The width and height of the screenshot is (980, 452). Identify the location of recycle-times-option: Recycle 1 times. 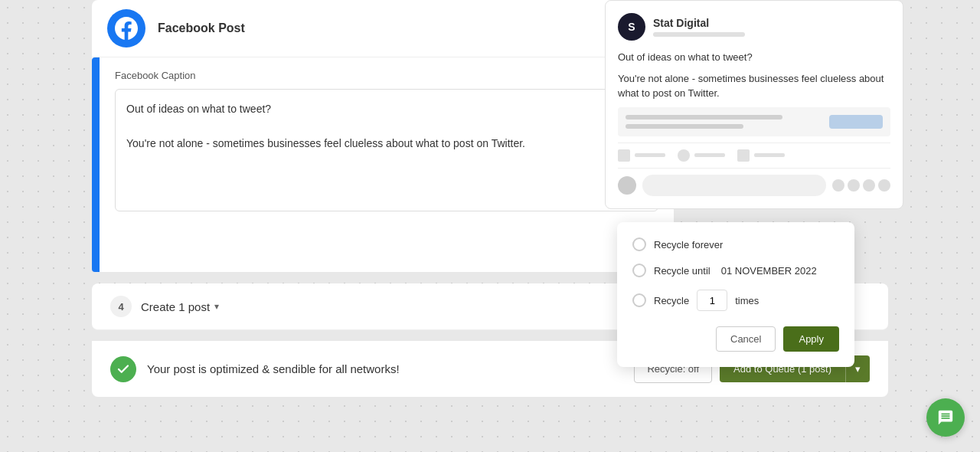
(736, 300).